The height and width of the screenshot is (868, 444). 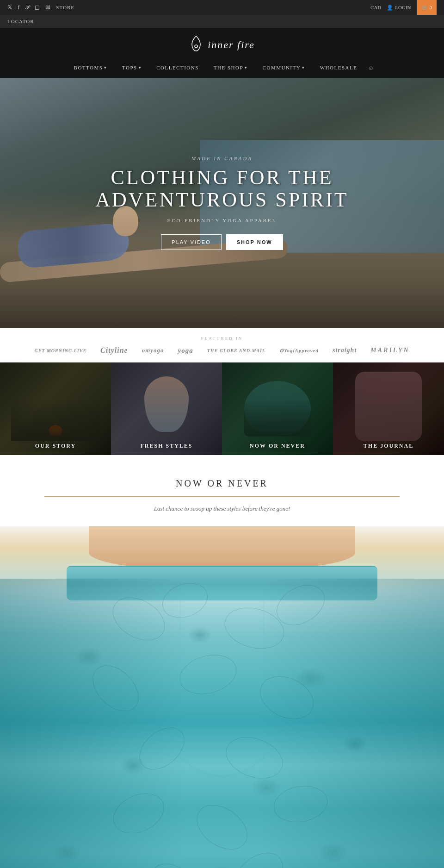 What do you see at coordinates (222, 509) in the screenshot?
I see `now-or-never-subtitle: Last chance to scoop up these styles bef…` at bounding box center [222, 509].